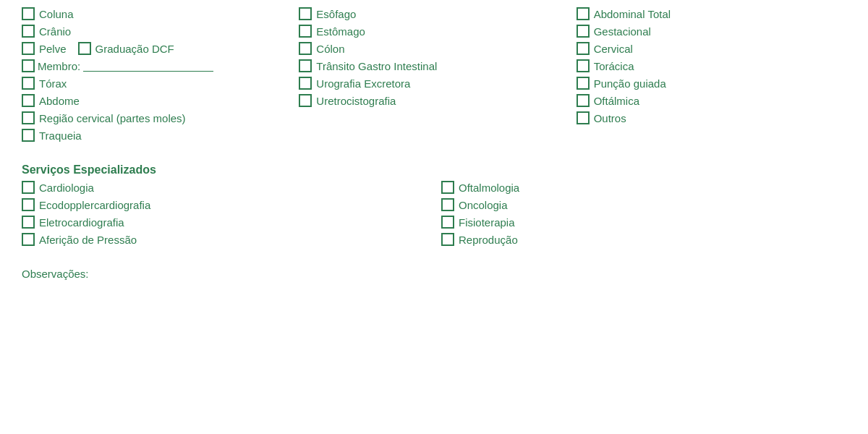 Image resolution: width=868 pixels, height=434 pixels. Describe the element at coordinates (488, 240) in the screenshot. I see `label-reproducao: Reprodução` at that location.